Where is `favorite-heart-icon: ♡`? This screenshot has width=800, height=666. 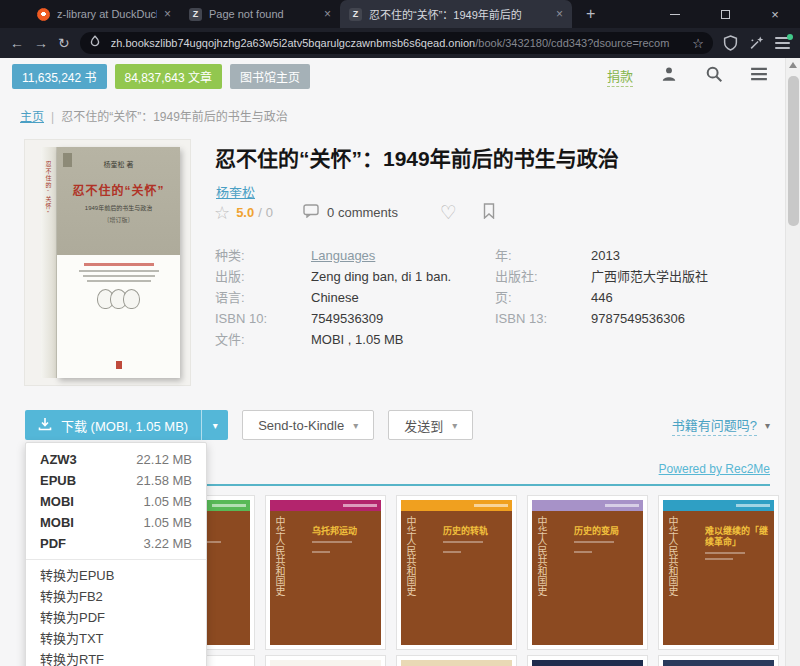
favorite-heart-icon: ♡ is located at coordinates (448, 212).